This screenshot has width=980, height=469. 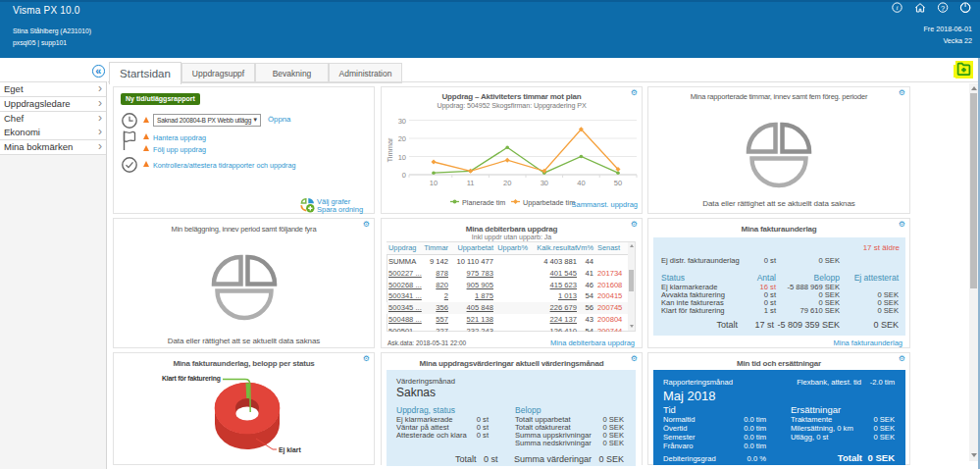 What do you see at coordinates (618, 182) in the screenshot?
I see `svg-text: 50` at bounding box center [618, 182].